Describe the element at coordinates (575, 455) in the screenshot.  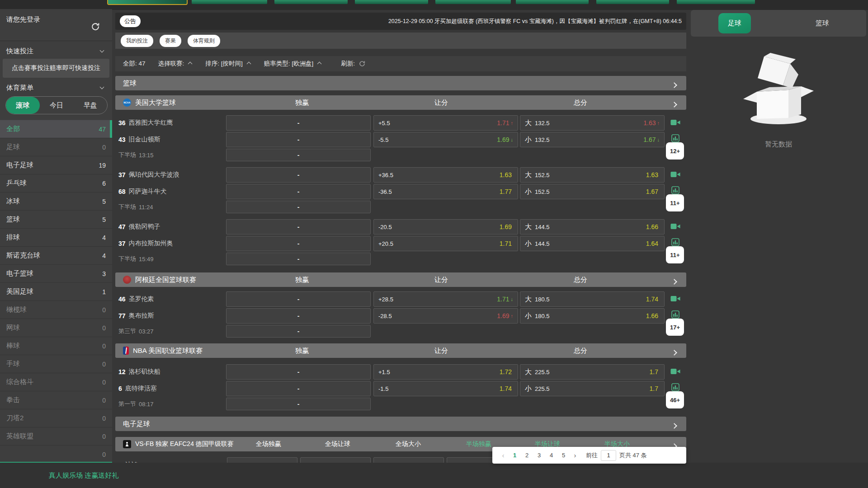
I see `pagination-next-icon: ›` at that location.